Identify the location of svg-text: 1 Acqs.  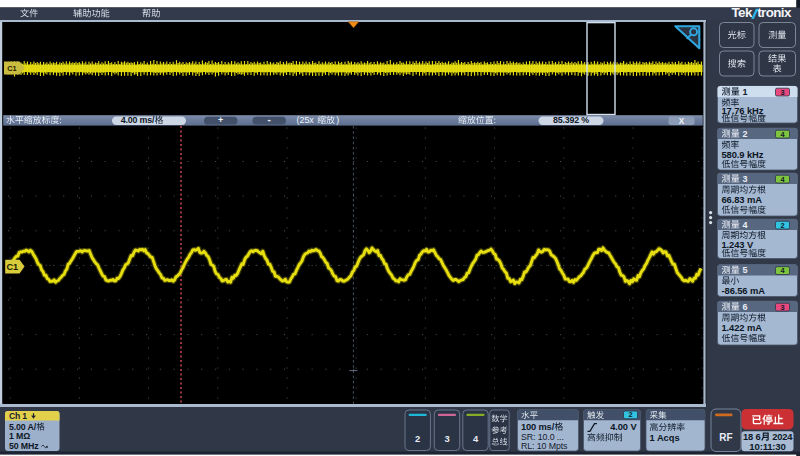
(665, 438).